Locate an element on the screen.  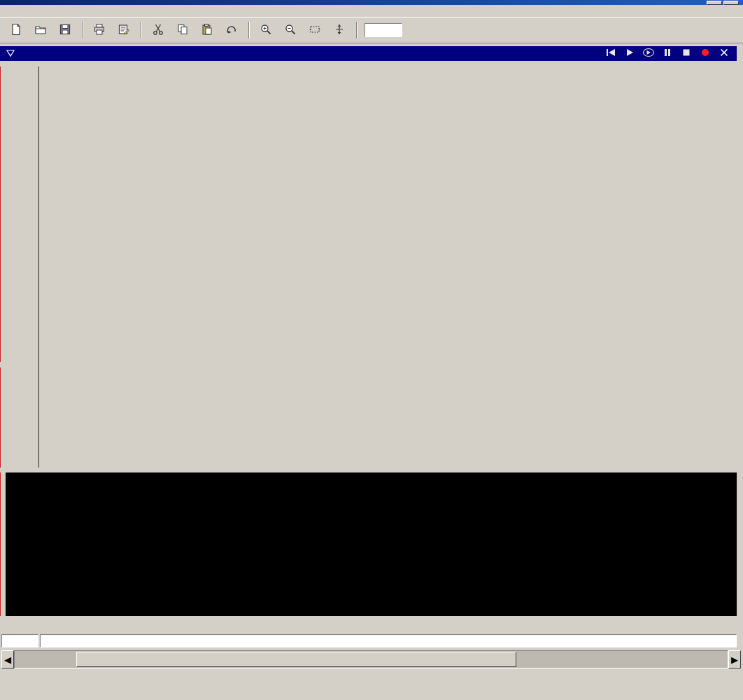
copy-icon is located at coordinates (183, 31).